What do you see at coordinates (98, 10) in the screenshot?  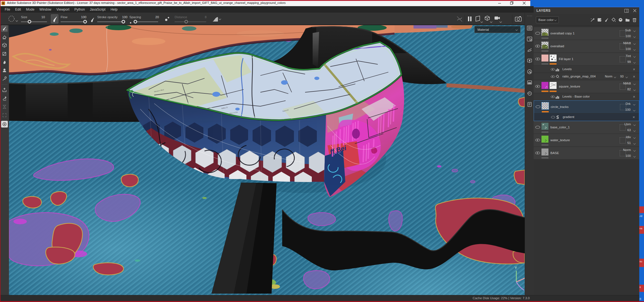 I see `menu-javascript: JavaScript` at bounding box center [98, 10].